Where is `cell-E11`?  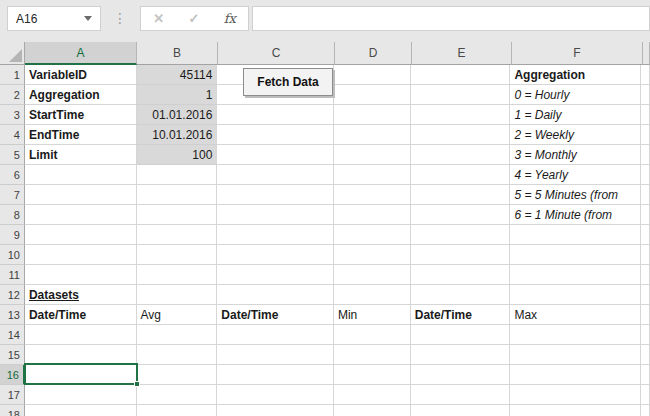 cell-E11 is located at coordinates (461, 275).